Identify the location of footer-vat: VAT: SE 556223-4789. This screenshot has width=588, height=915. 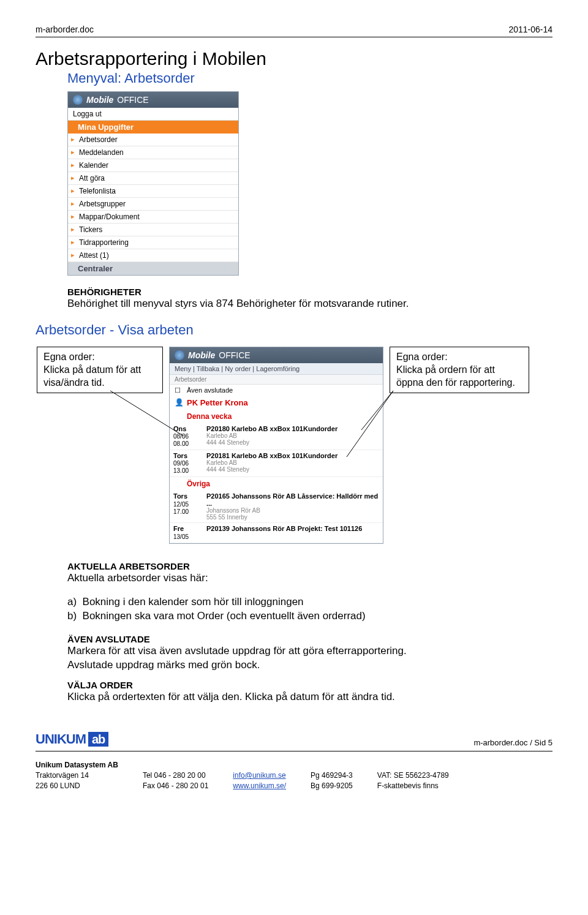
(413, 775).